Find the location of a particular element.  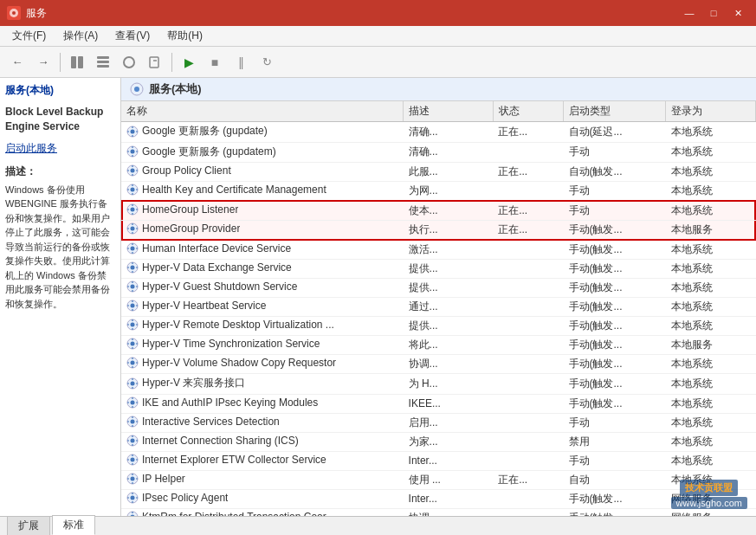

table-row: Internet Connection Sharing (ICS) 为家...禁… is located at coordinates (438, 442).